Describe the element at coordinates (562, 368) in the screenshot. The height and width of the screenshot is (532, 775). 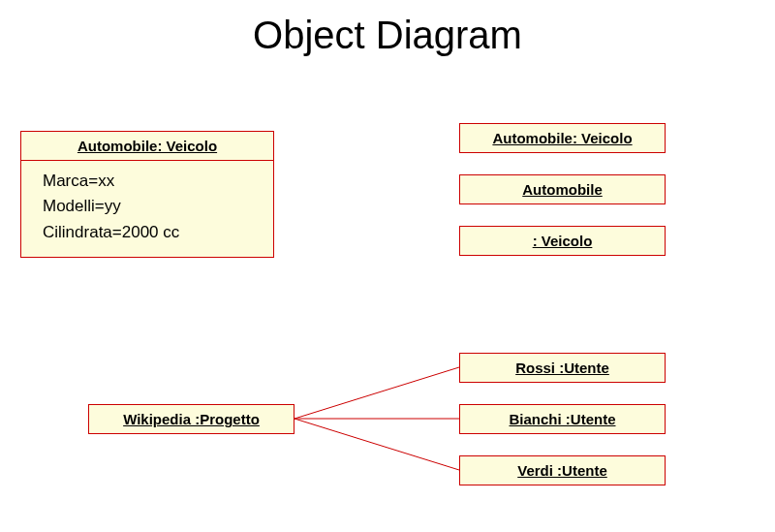
I see `object-label: Rossi :Utente` at that location.